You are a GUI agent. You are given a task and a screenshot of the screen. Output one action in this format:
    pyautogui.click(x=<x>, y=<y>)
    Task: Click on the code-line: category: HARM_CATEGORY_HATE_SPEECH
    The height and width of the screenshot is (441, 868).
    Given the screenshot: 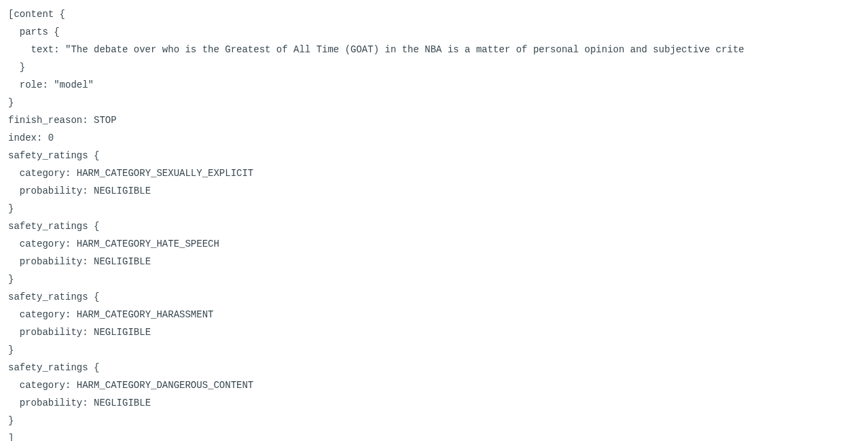 What is the action you would take?
    pyautogui.click(x=434, y=244)
    